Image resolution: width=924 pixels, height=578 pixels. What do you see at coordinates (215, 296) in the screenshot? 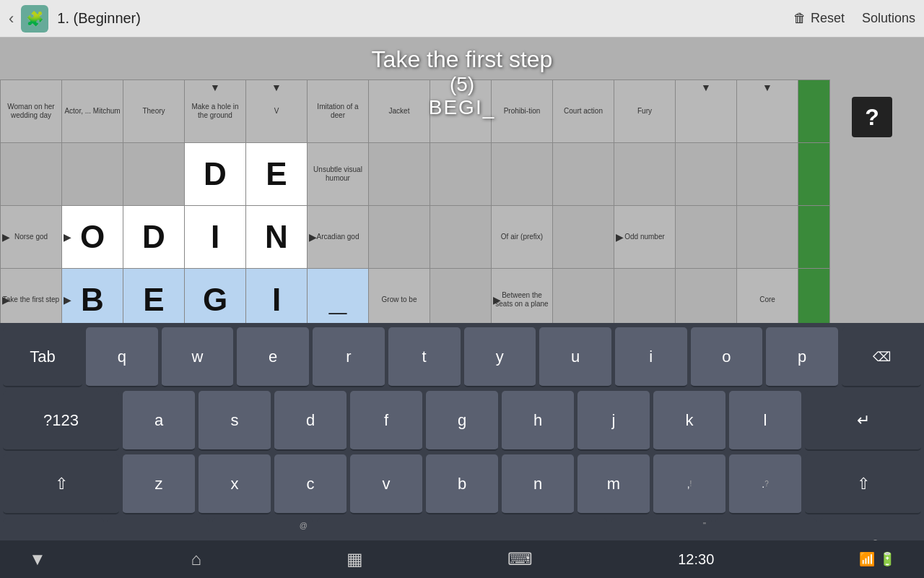
I see `grid-cell: G` at bounding box center [215, 296].